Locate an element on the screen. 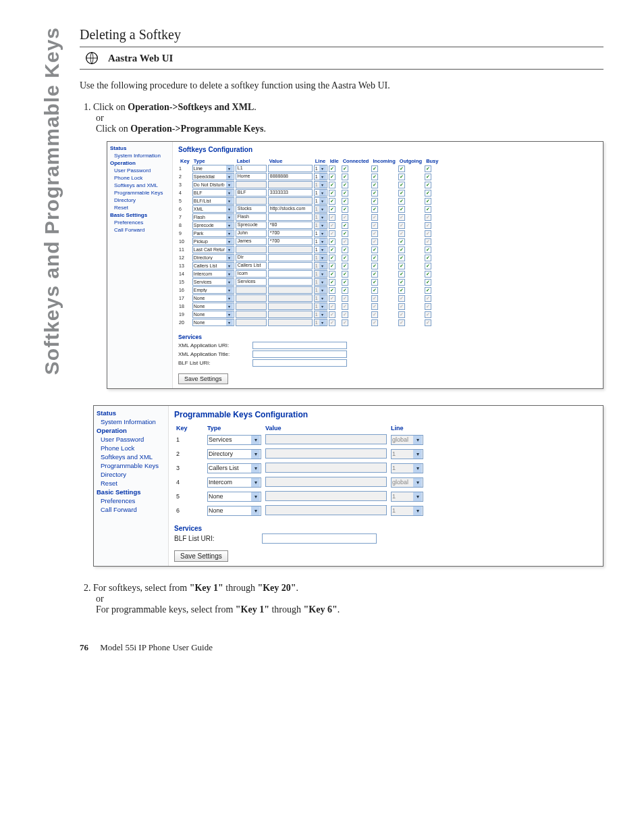 Image resolution: width=644 pixels, height=834 pixels. blf-uri-input is located at coordinates (300, 363).